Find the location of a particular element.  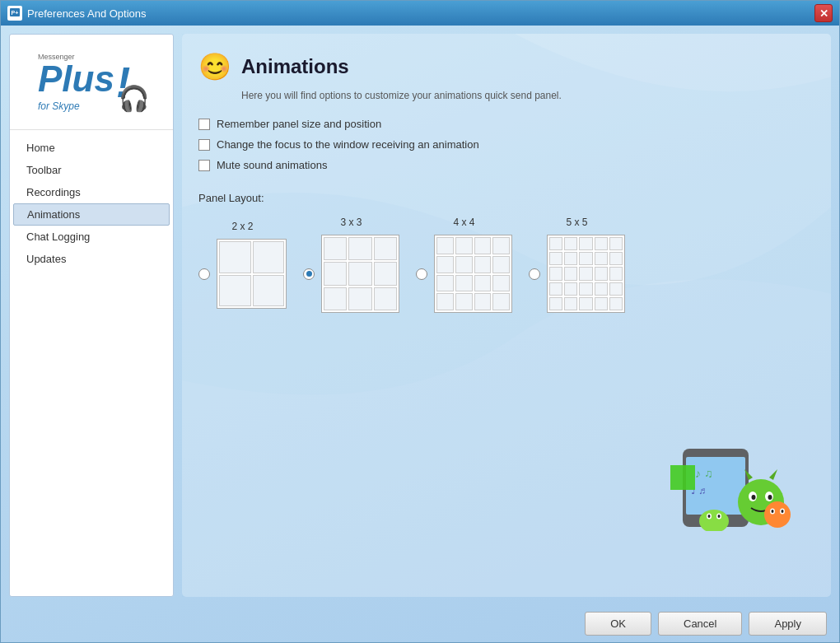

sidebar-nav: Home Toolbar Recordings Animations Chat … is located at coordinates (91, 363).